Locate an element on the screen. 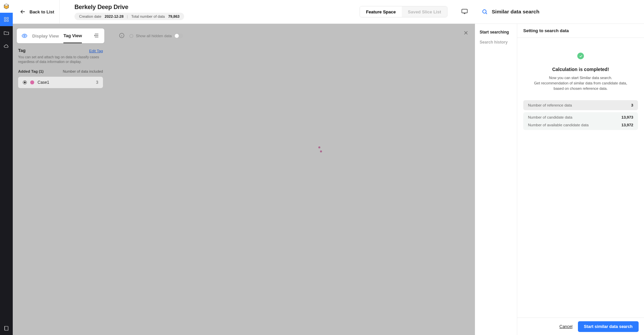 The height and width of the screenshot is (335, 644). stat-value: 13,973 is located at coordinates (627, 117).